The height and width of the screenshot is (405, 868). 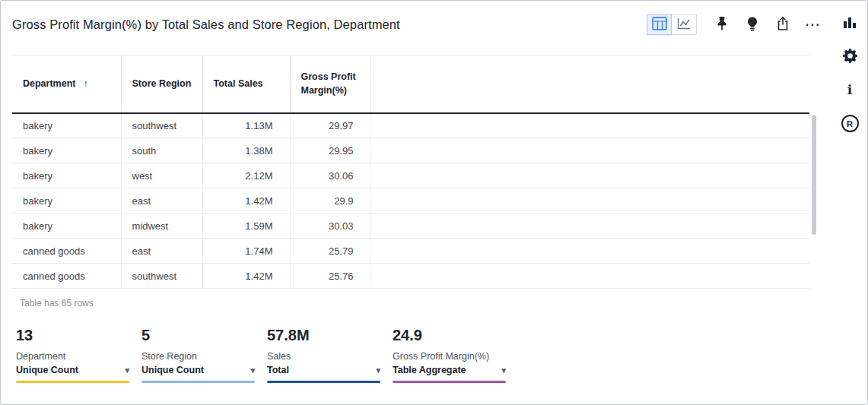 I want to click on pin-icon, so click(x=722, y=24).